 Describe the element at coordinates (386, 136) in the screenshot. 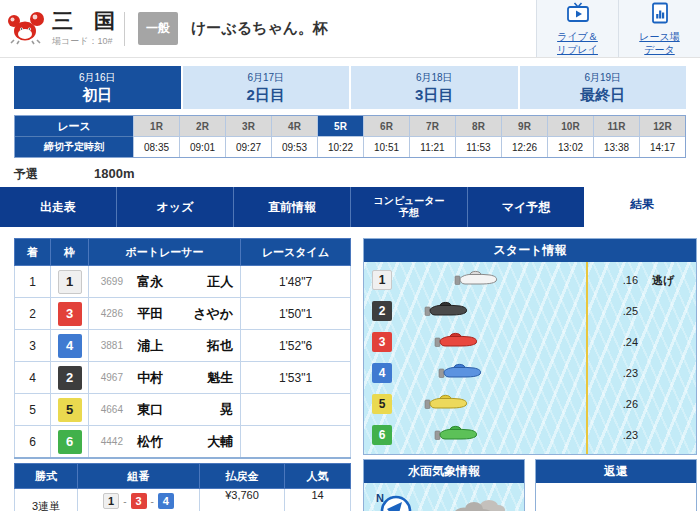

I see `race-col-6r: 6R 10:51` at that location.